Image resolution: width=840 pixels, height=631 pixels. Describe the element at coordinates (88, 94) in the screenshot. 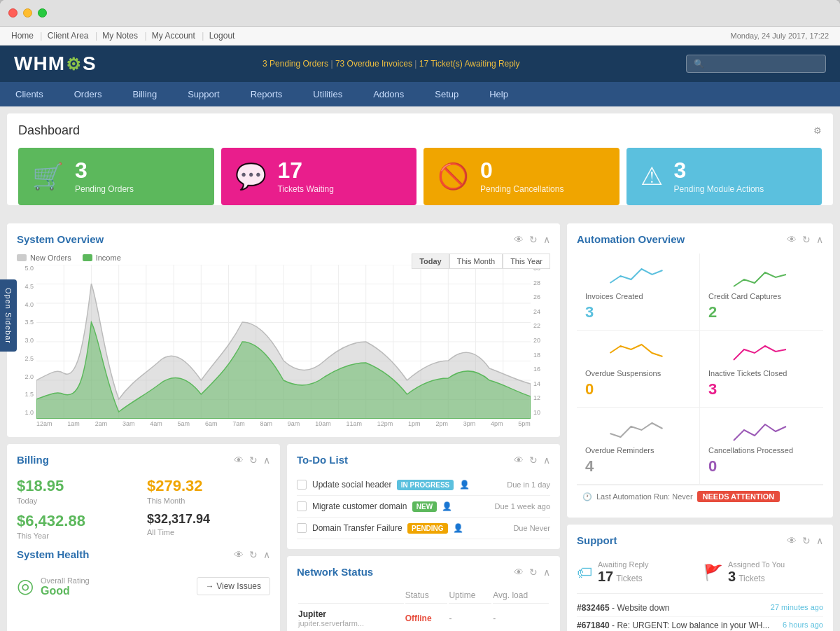

I see `nav-orders: Orders` at that location.